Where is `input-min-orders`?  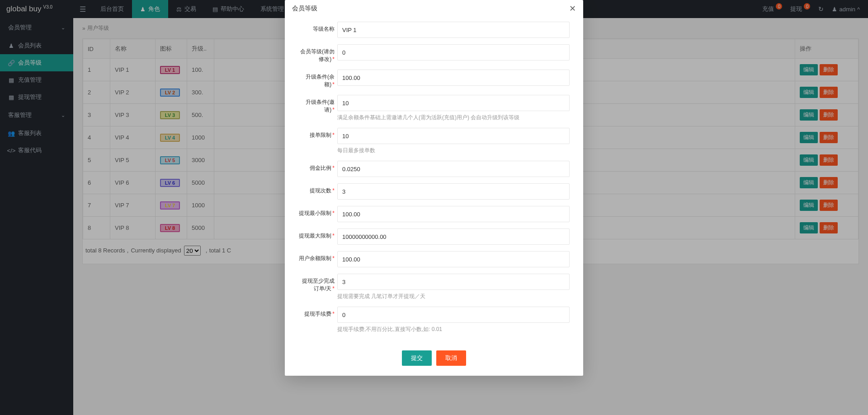 input-min-orders is located at coordinates (453, 282).